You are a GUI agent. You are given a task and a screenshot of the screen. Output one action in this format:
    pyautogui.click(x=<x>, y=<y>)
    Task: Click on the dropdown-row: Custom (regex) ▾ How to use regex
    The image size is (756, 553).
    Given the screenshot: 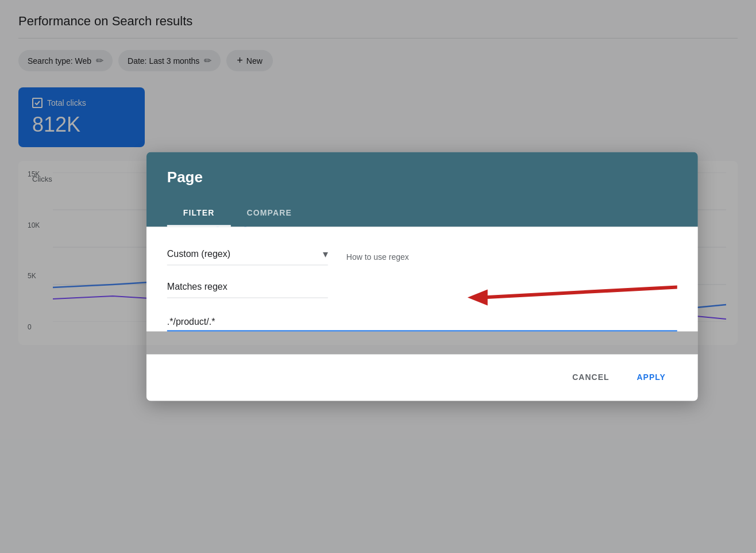 What is the action you would take?
    pyautogui.click(x=422, y=256)
    